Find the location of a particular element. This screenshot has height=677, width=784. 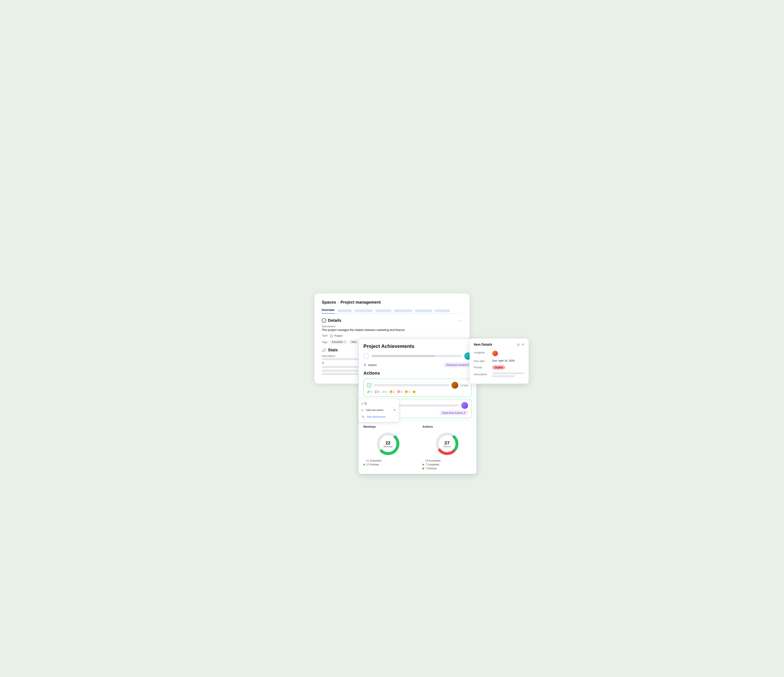

details-more-button: ··· is located at coordinates (460, 321).